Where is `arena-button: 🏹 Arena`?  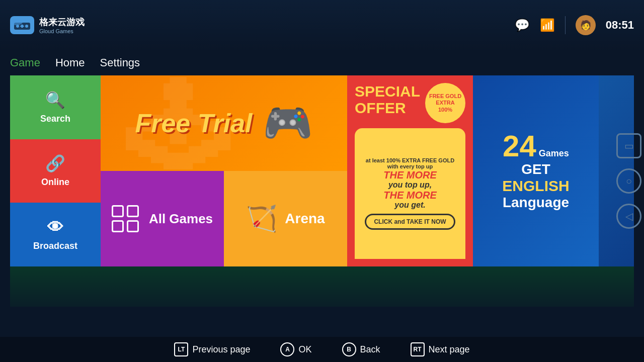
arena-button: 🏹 Arena is located at coordinates (286, 219).